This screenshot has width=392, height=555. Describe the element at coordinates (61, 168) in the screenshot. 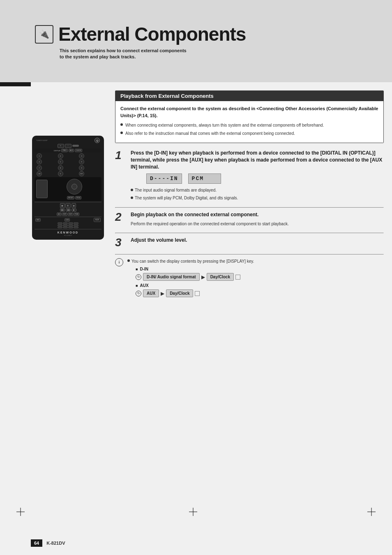

I see `rc-num-8: 8` at that location.